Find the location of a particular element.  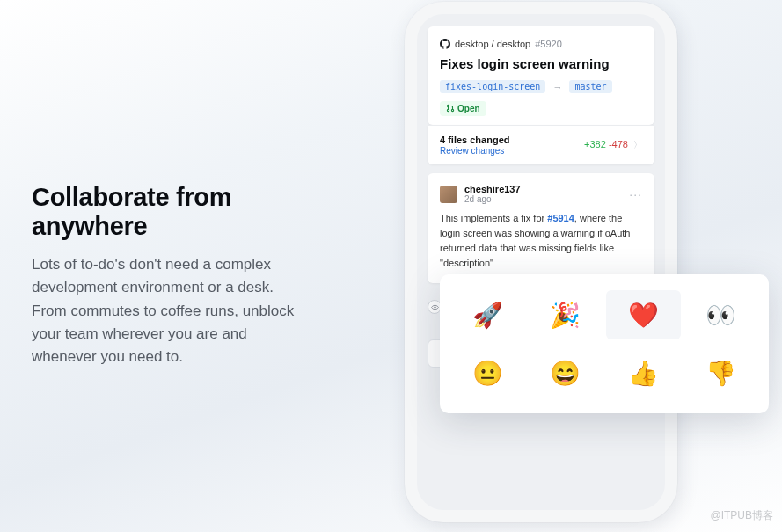

chevron-right-icon: 〉 is located at coordinates (638, 144).